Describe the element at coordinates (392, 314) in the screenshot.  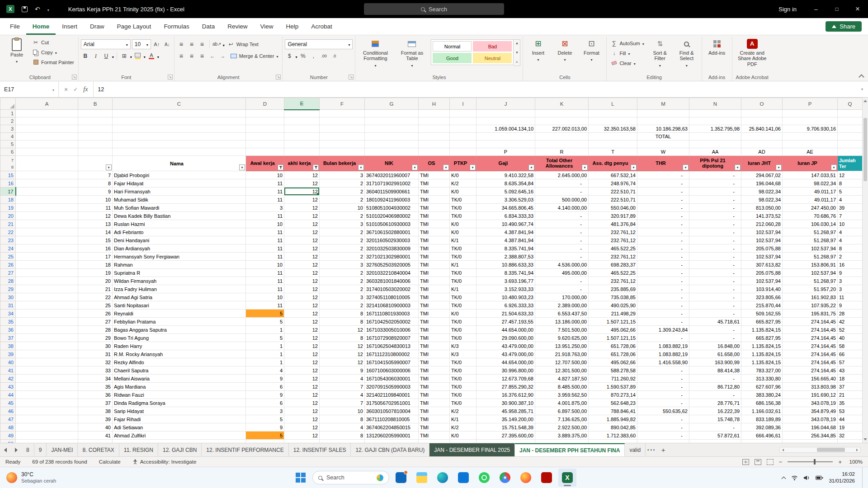
I see `cell: 1671110801930003` at that location.